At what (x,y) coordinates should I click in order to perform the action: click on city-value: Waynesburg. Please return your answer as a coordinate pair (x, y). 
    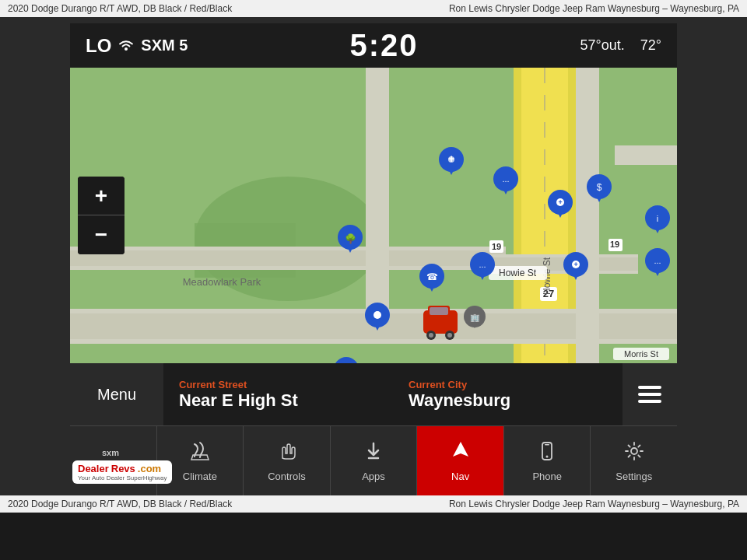
    Looking at the image, I should click on (507, 401).